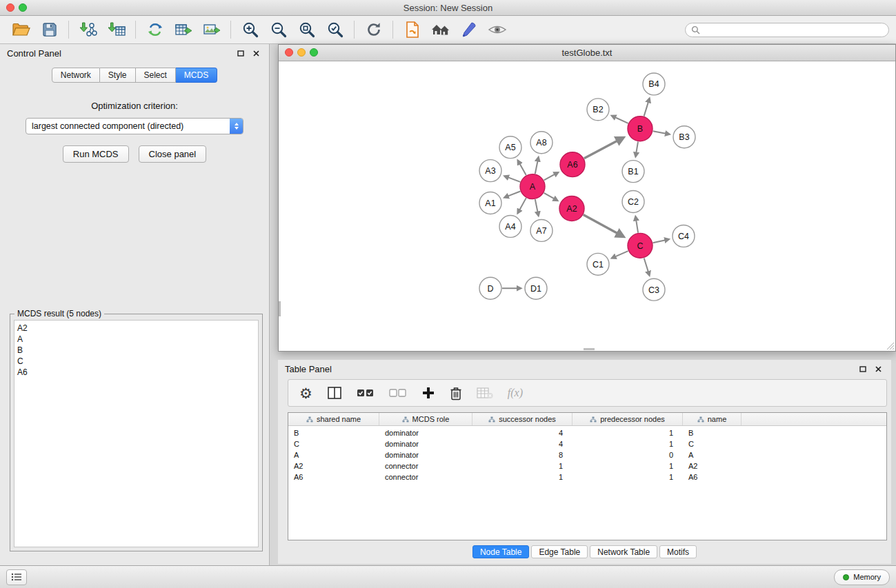  Describe the element at coordinates (135, 126) in the screenshot. I see `criterion-dropdown: largest connected component (directed)` at that location.